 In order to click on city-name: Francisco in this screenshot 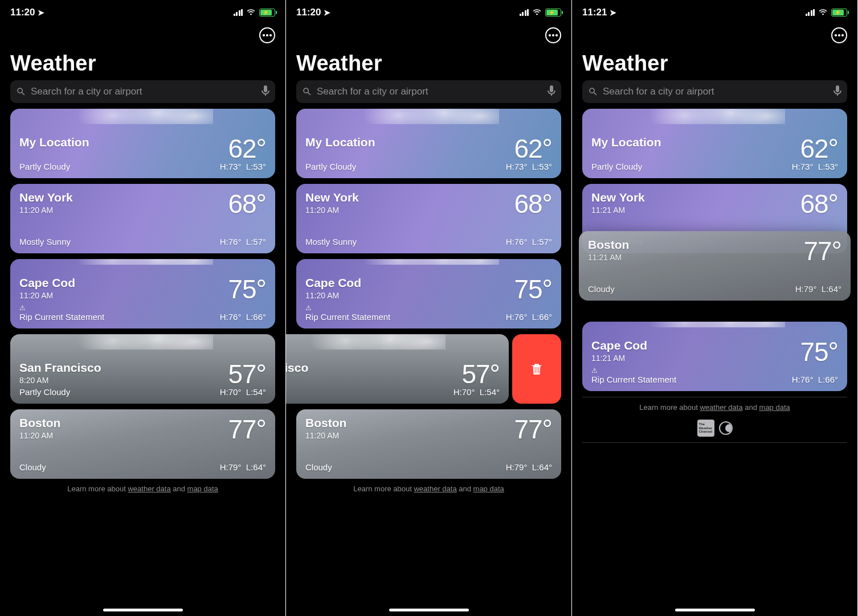, I will do `click(297, 368)`.